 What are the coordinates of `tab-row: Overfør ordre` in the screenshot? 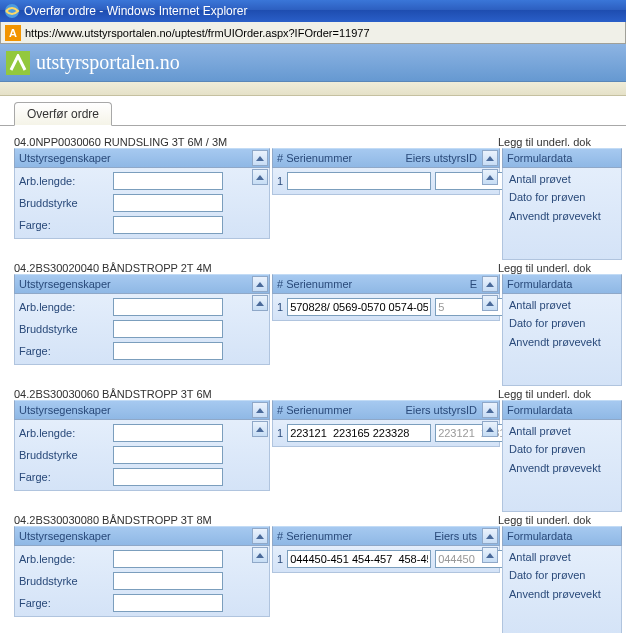 It's located at (313, 111).